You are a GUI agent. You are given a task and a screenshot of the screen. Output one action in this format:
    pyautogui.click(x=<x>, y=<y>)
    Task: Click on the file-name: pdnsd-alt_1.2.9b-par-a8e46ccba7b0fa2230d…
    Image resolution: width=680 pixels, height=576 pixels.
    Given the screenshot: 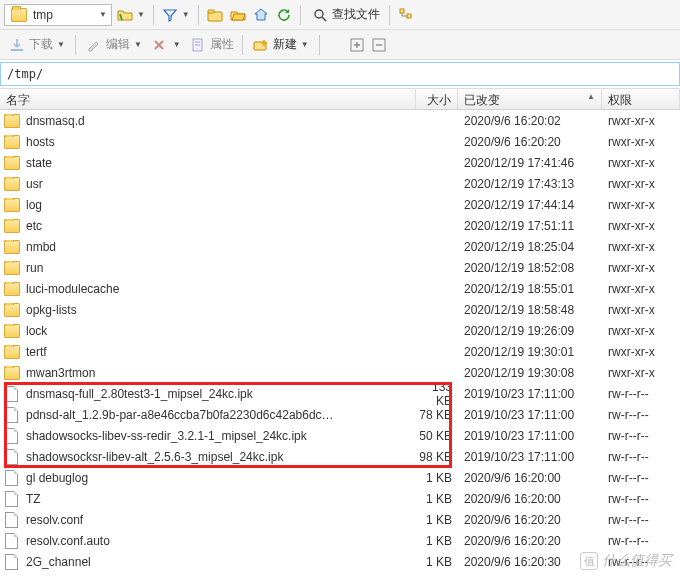 What is the action you would take?
    pyautogui.click(x=180, y=415)
    